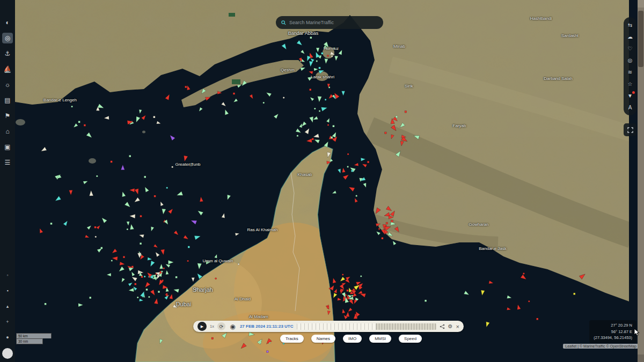 Image resolution: width=644 pixels, height=362 pixels. Describe the element at coordinates (212, 326) in the screenshot. I see `playback-speed: 1x` at that location.